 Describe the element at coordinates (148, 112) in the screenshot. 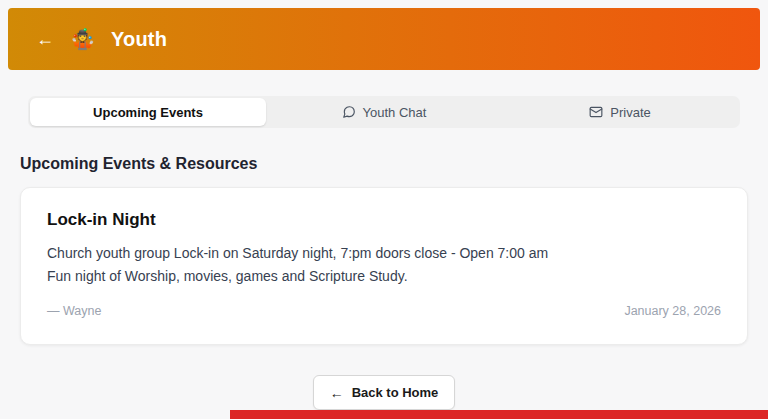

I see `tab-upcoming-events-label: Upcoming Events` at that location.